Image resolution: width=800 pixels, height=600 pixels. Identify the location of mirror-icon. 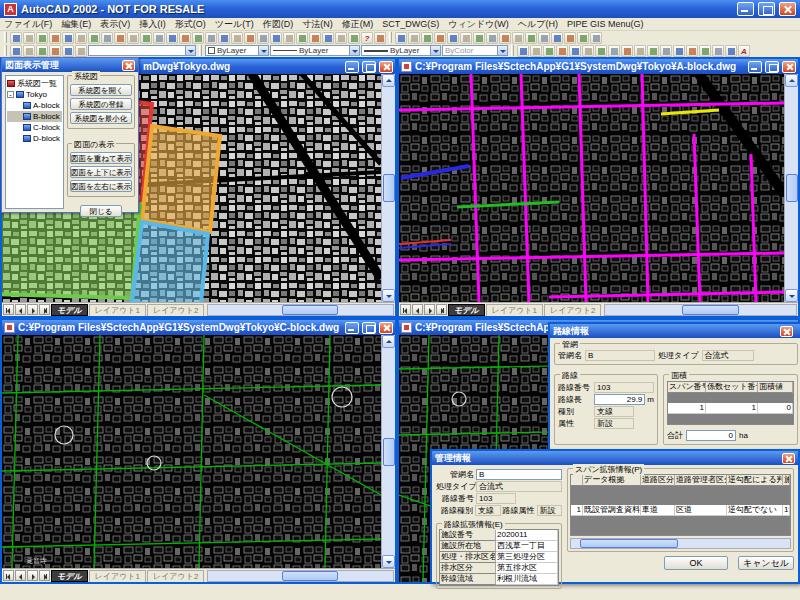
(427, 38).